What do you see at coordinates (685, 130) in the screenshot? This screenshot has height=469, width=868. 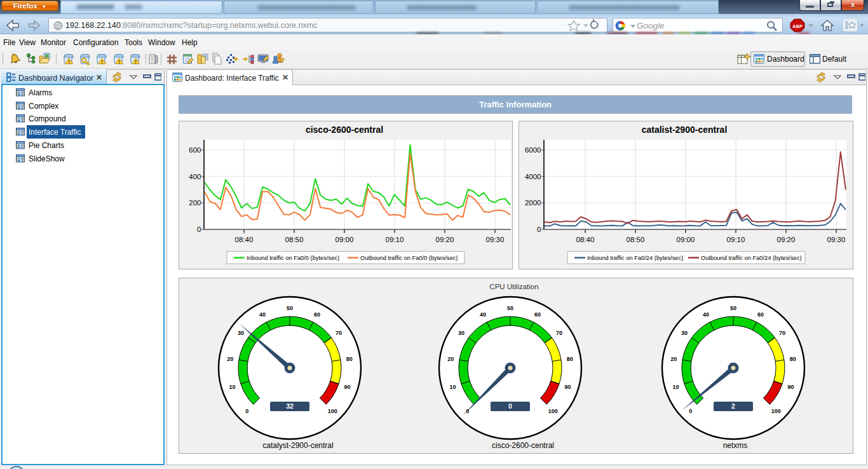 I see `svg-text: catalist-2900-central` at bounding box center [685, 130].